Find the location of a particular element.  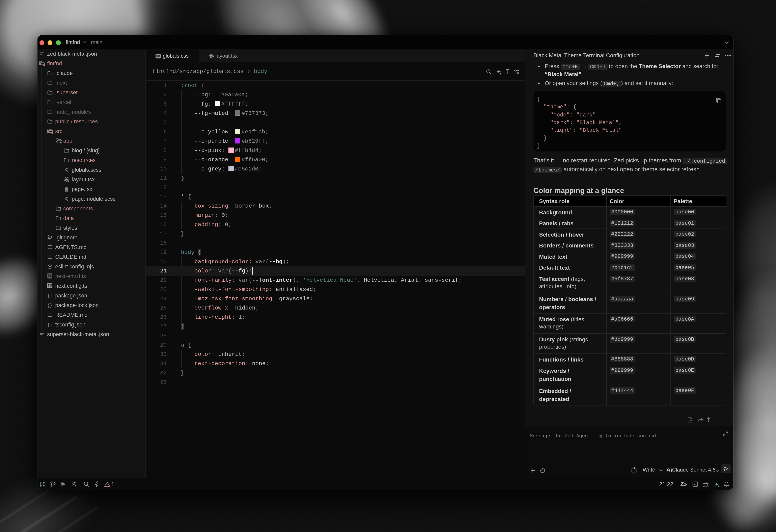

svg-text: MD is located at coordinates (690, 421).